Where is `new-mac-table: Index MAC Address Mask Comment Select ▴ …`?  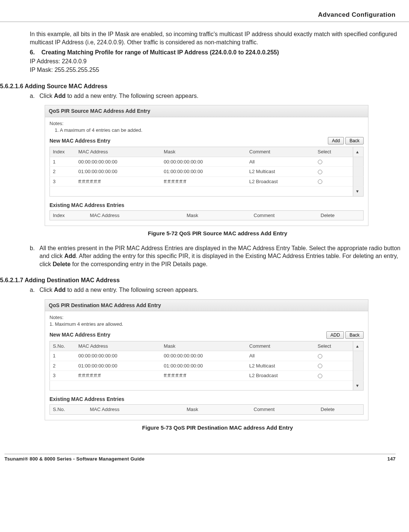
new-mac-table: Index MAC Address Mask Comment Select ▴ … is located at coordinates (207, 172).